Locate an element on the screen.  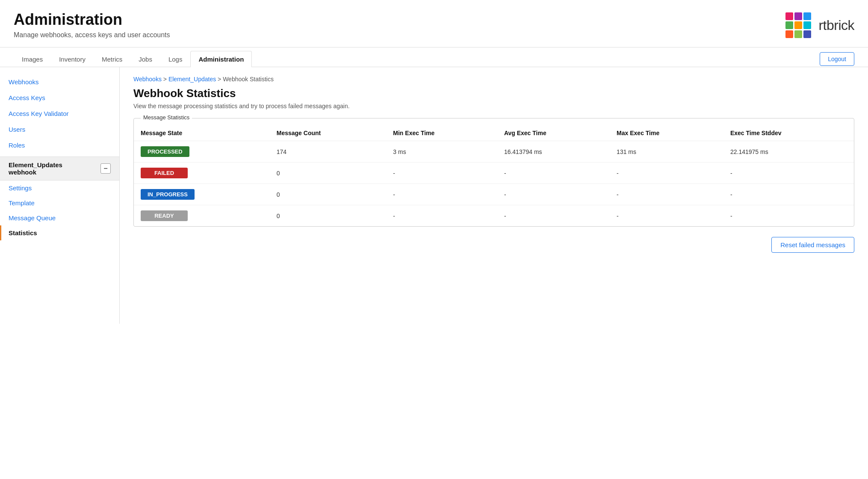
page-title: Administration is located at coordinates (92, 20).